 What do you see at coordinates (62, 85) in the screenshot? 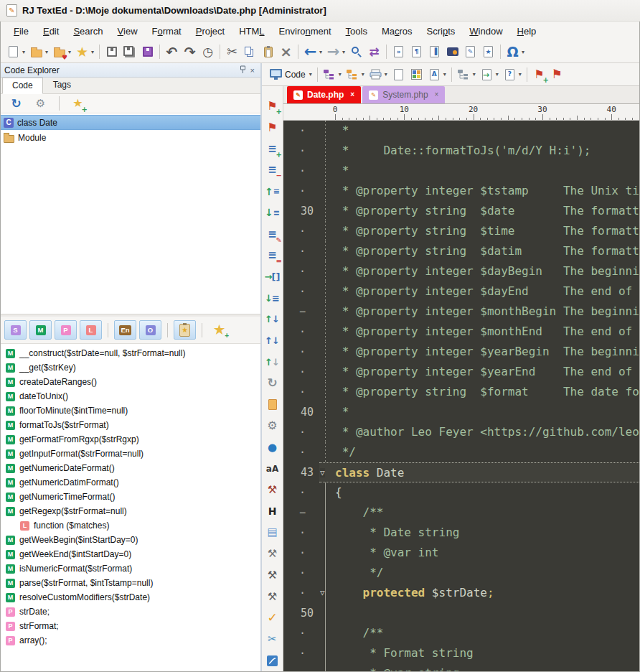
I see `tab-tags: Tags` at bounding box center [62, 85].